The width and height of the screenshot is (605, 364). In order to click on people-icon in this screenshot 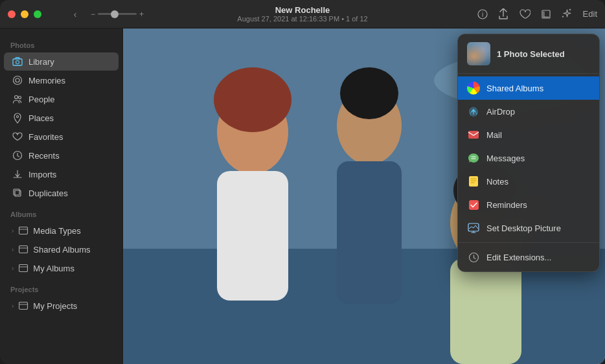, I will do `click(17, 99)`.